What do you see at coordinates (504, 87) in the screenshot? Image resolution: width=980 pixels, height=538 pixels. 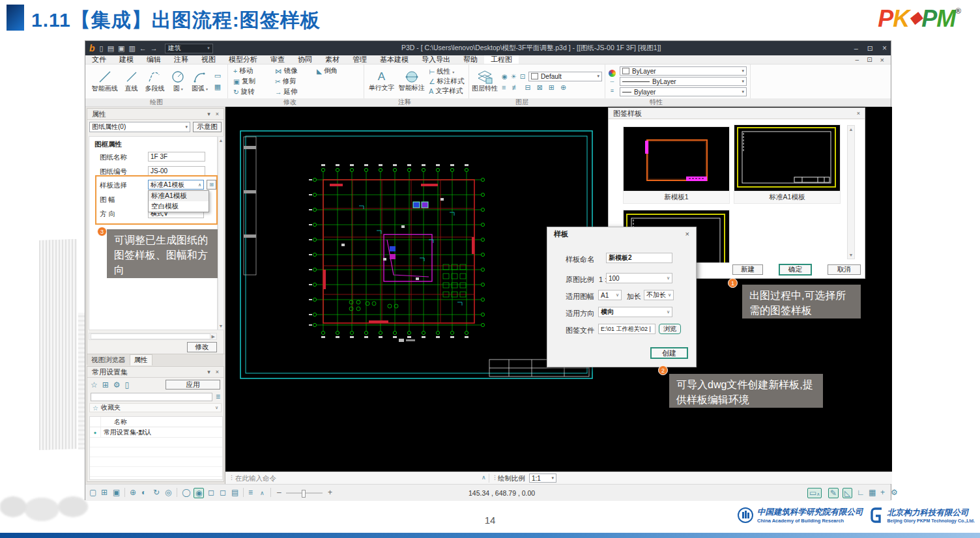 I see `layer-isolate-icon: ≡` at bounding box center [504, 87].